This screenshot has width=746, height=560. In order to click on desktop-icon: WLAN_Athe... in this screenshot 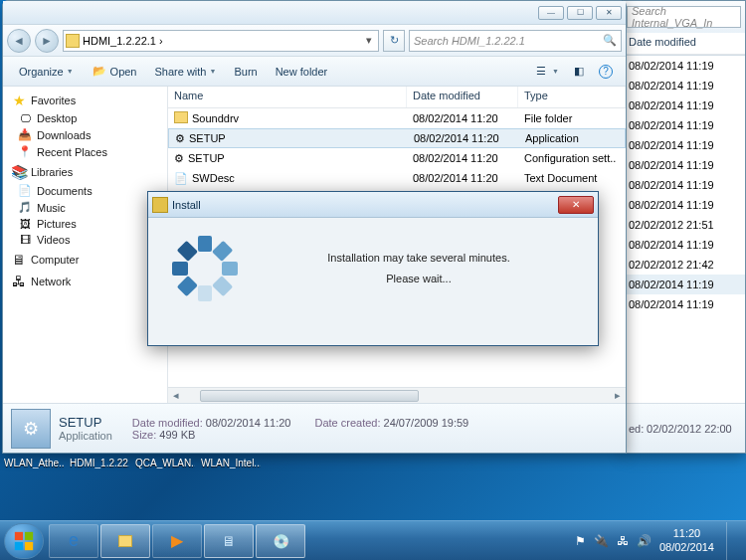, I will do `click(34, 464)`.